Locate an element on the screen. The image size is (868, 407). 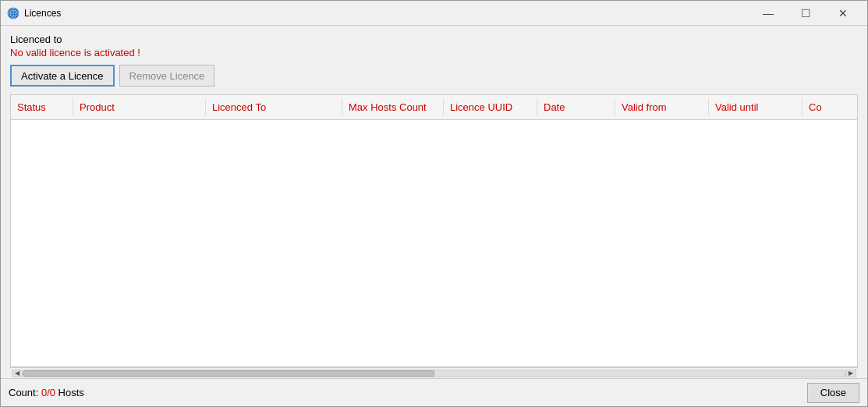
scroll-thumb is located at coordinates (229, 373).